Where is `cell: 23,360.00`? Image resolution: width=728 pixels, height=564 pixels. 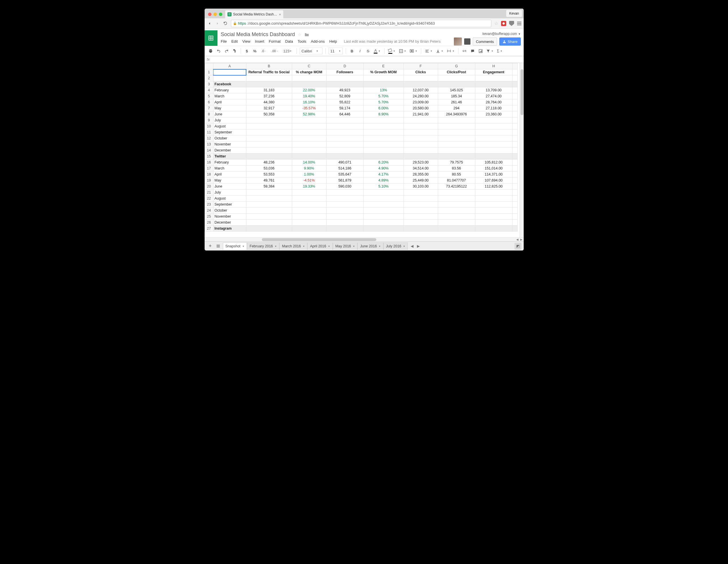
cell: 23,360.00 is located at coordinates (494, 114).